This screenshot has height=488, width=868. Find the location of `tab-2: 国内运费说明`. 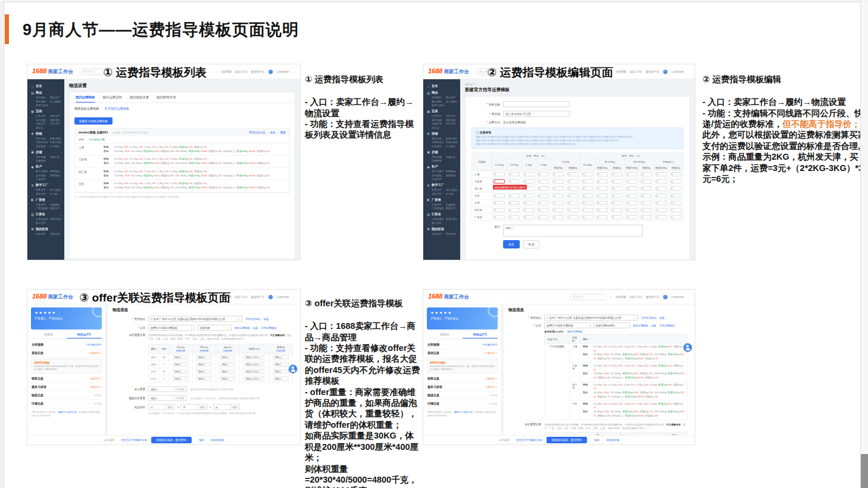

tab-2: 国内运费说明 is located at coordinates (112, 98).